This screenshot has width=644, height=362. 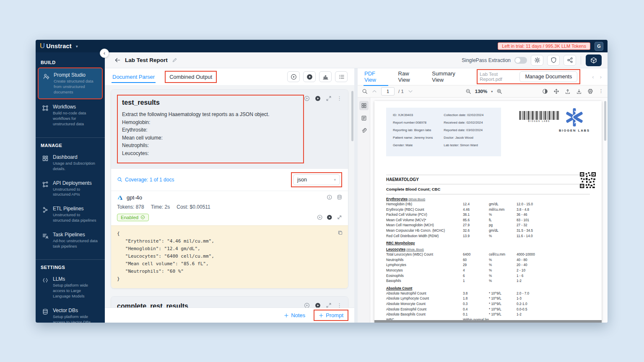 What do you see at coordinates (309, 77) in the screenshot?
I see `run-all-filled-button` at bounding box center [309, 77].